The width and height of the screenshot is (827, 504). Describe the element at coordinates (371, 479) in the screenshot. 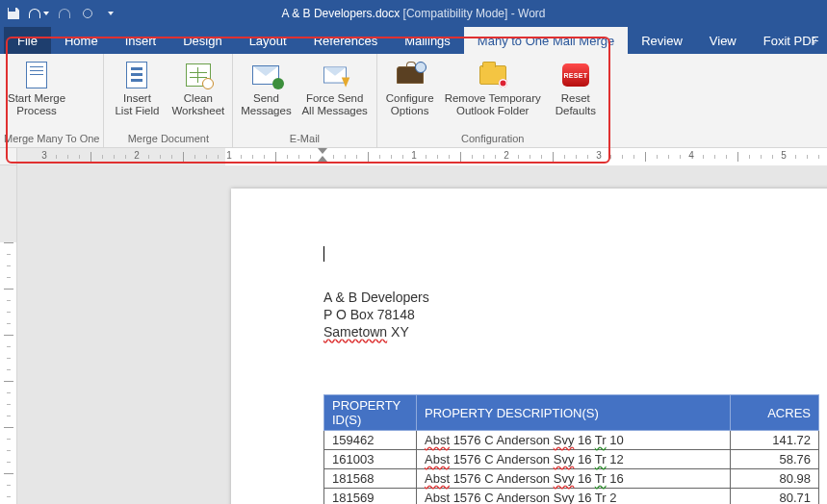

I see `cell-id: 181568` at that location.